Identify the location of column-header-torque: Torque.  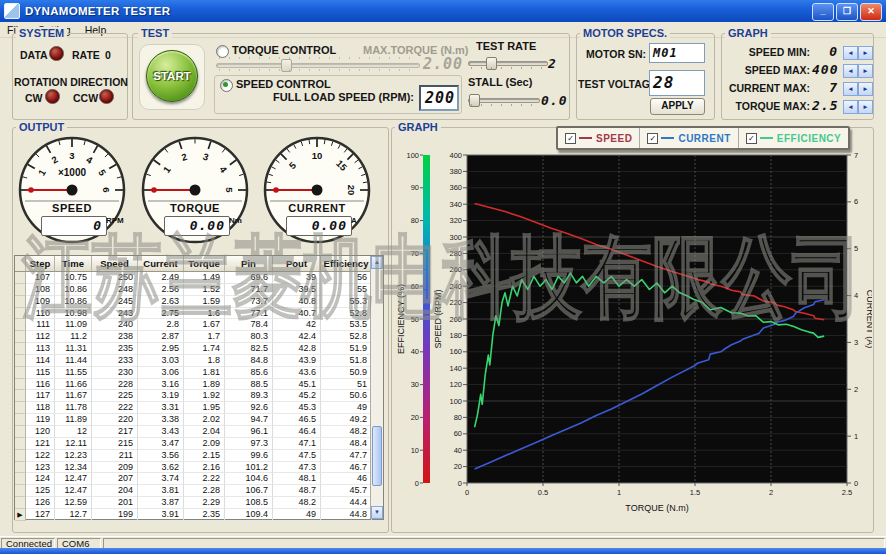
(204, 264).